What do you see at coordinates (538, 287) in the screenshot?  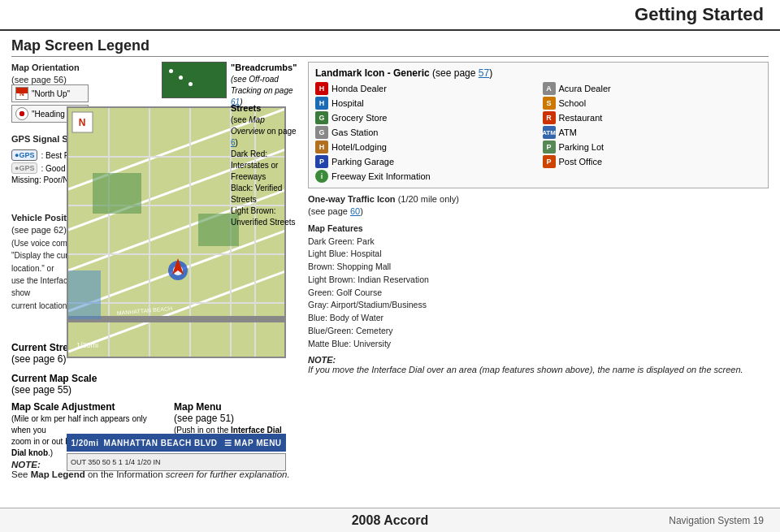 I see `map-features-block: Map Features Dark Green: Park Light Blue…` at bounding box center [538, 287].